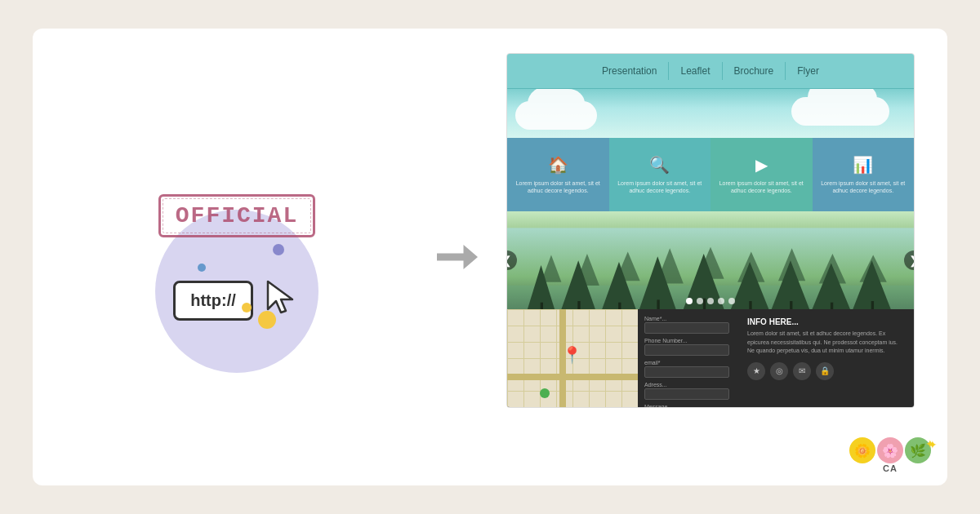  What do you see at coordinates (687, 362) in the screenshot?
I see `form-label-email: email*` at bounding box center [687, 362].